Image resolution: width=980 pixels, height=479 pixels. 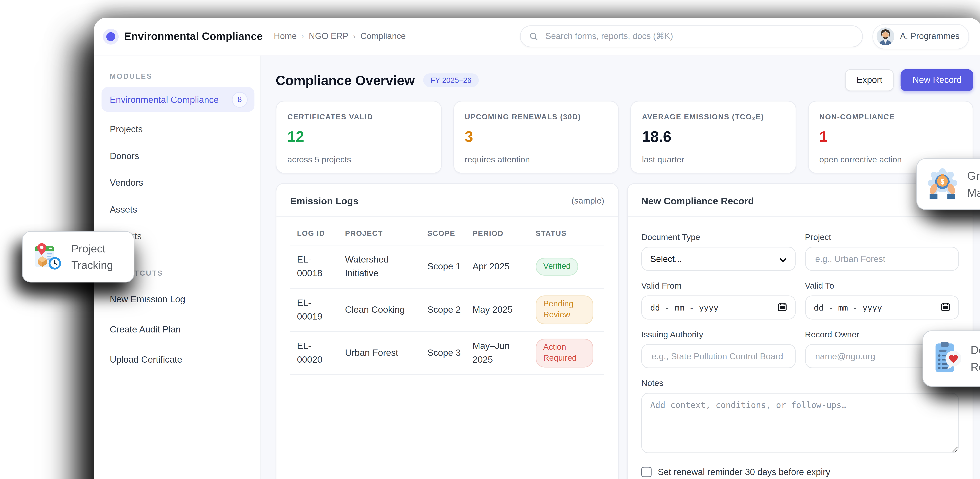 What do you see at coordinates (921, 36) in the screenshot?
I see `user-menu: A. Programmes` at bounding box center [921, 36].